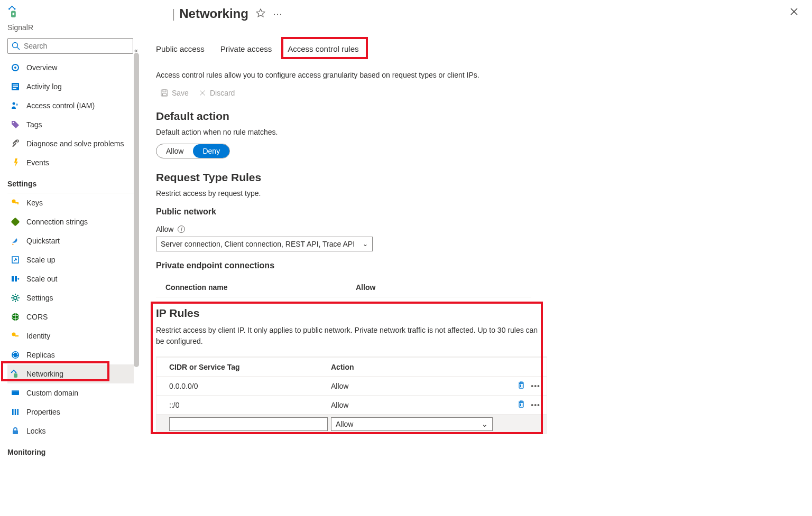  I want to click on sidebar-item-activity-log: Activity log, so click(71, 87).